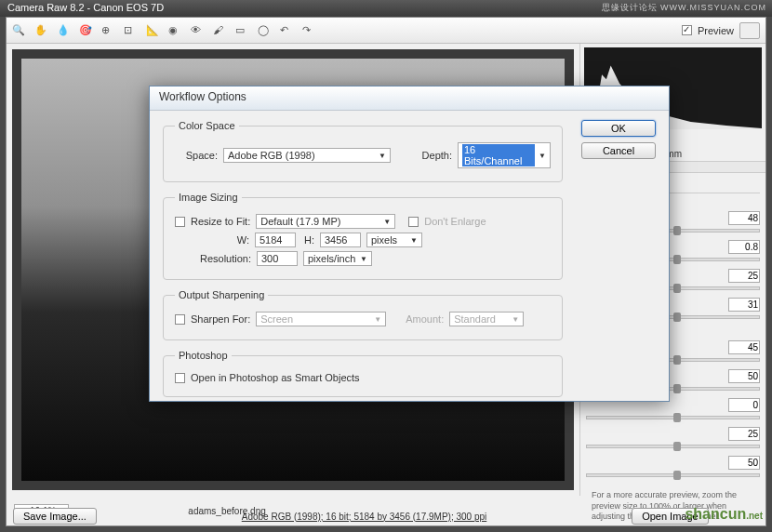 The height and width of the screenshot is (532, 772). What do you see at coordinates (286, 31) in the screenshot?
I see `rotate-left-icon: ↶` at bounding box center [286, 31].